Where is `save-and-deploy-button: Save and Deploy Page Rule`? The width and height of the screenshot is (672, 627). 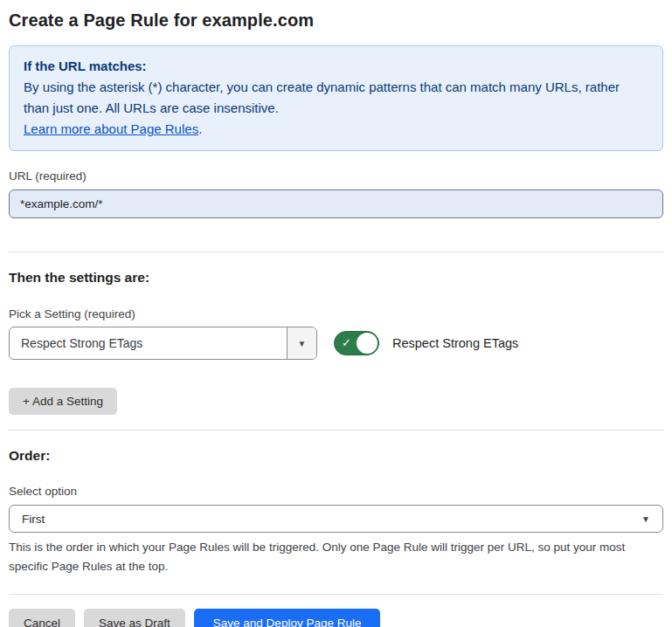 save-and-deploy-button: Save and Deploy Page Rule is located at coordinates (288, 618).